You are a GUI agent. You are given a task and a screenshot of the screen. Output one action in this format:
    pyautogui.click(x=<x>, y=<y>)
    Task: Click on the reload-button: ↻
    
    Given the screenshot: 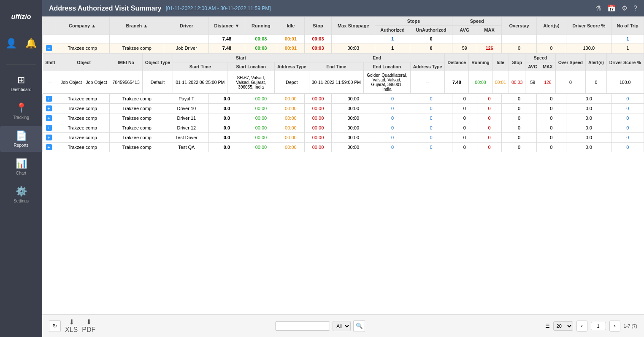 What is the action you would take?
    pyautogui.click(x=55, y=326)
    